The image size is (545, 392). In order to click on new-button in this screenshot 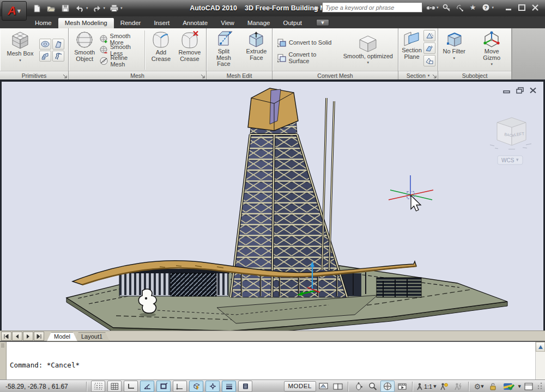, I will do `click(37, 8)`.